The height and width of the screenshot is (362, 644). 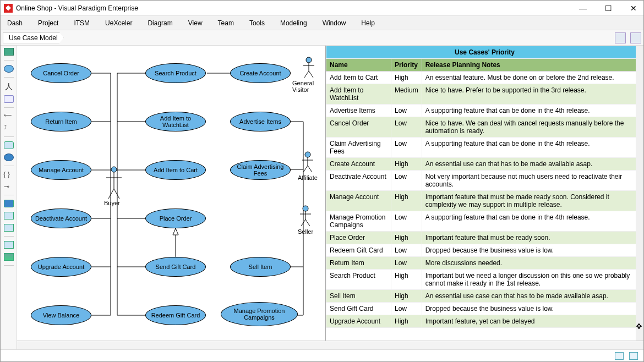 I want to click on brace-tool-icon: { }, so click(x=9, y=174).